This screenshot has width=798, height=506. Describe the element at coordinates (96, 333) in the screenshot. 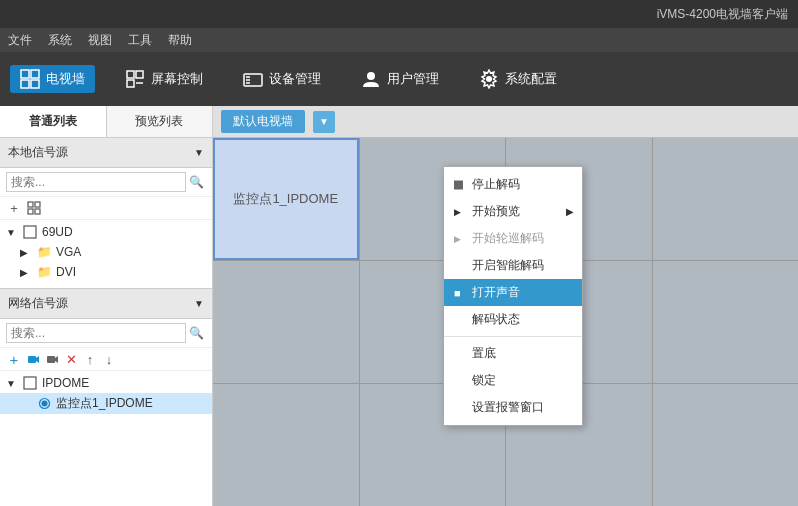

I see `network-search-input` at that location.